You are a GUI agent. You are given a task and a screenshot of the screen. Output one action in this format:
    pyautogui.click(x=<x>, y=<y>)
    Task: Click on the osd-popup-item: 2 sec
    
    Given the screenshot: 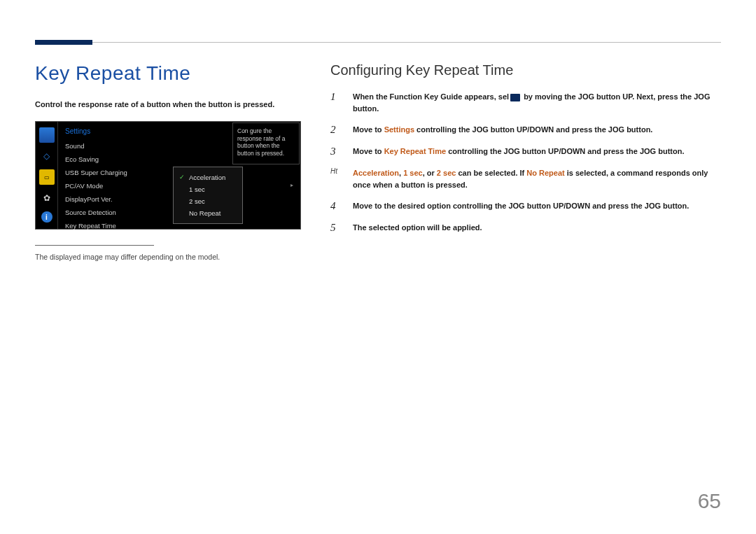 What is the action you would take?
    pyautogui.click(x=208, y=202)
    